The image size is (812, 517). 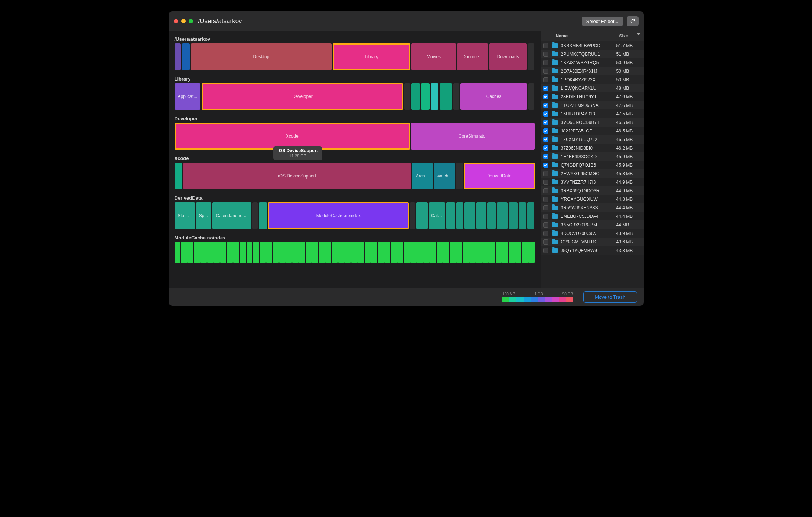 I want to click on move-to-trash-button: Move to Trash, so click(x=610, y=297).